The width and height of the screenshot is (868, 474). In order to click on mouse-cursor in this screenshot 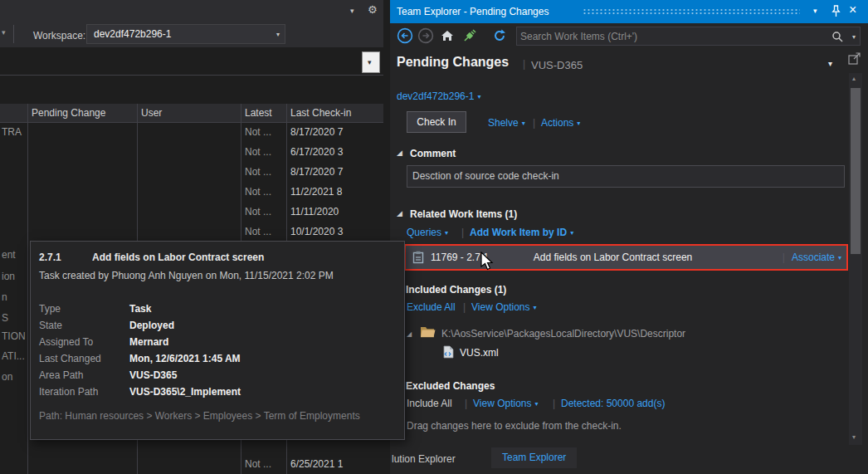, I will do `click(488, 261)`.